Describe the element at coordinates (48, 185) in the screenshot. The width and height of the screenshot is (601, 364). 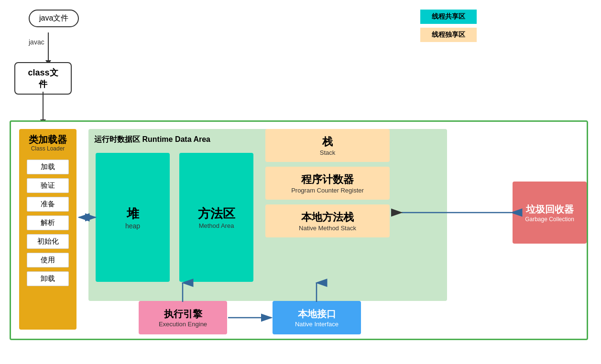
I see `cl-item-verify: 验证` at that location.